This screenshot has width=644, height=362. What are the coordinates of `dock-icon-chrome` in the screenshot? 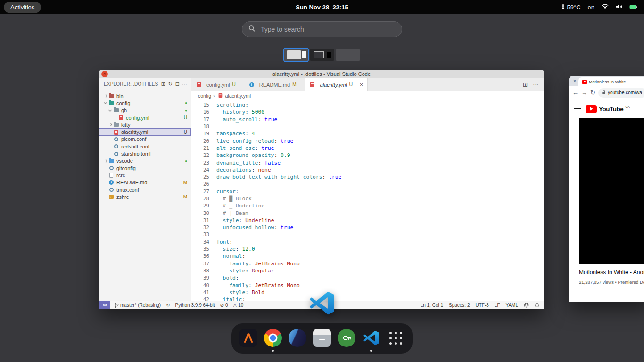 It's located at (273, 338).